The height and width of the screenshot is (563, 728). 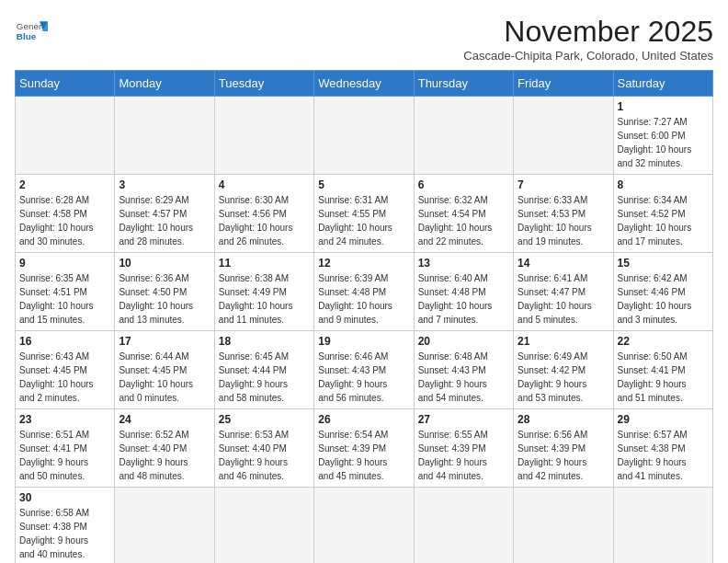 What do you see at coordinates (663, 370) in the screenshot?
I see `calendar-day-cell: 22Sunrise: 6:50 AM Sunset: 4:41 PM Dayli…` at bounding box center [663, 370].